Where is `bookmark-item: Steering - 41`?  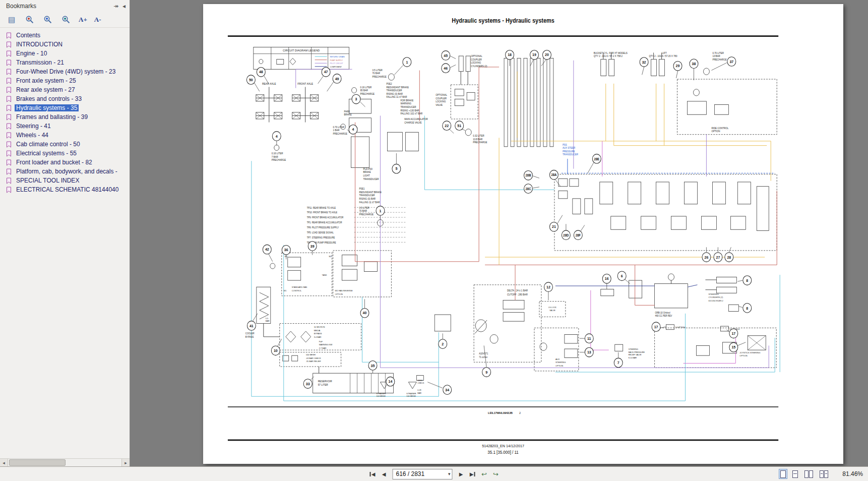
bookmark-item: Steering - 41 is located at coordinates (67, 126).